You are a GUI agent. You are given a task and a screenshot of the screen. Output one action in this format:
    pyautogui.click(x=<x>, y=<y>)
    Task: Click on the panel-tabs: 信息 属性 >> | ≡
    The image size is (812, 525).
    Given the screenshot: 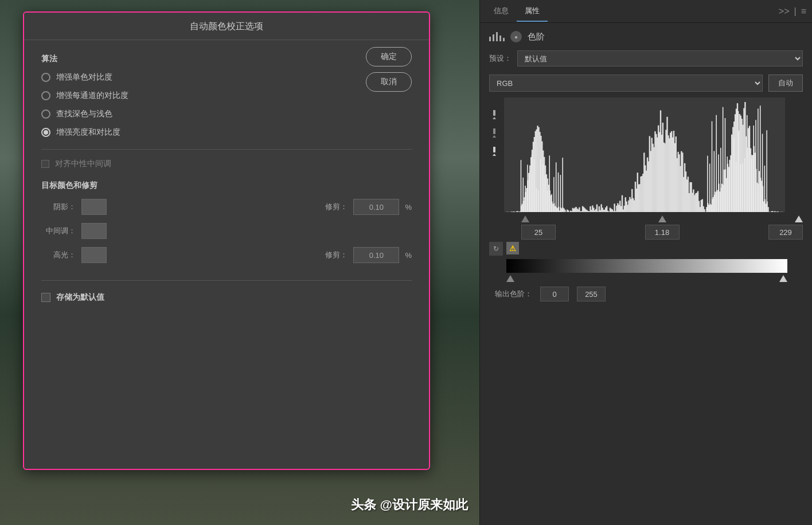 What is the action you would take?
    pyautogui.click(x=646, y=11)
    